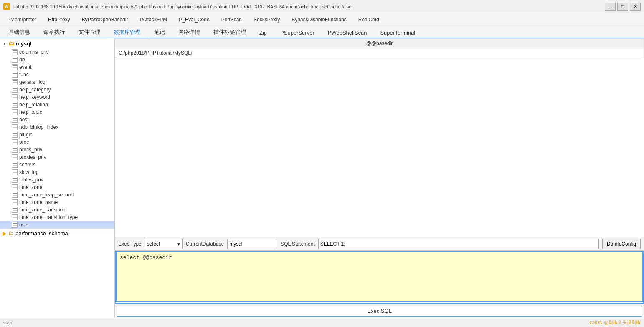 The width and height of the screenshot is (644, 327). I want to click on sidebar-table-help-keyword: help_keyword, so click(57, 97).